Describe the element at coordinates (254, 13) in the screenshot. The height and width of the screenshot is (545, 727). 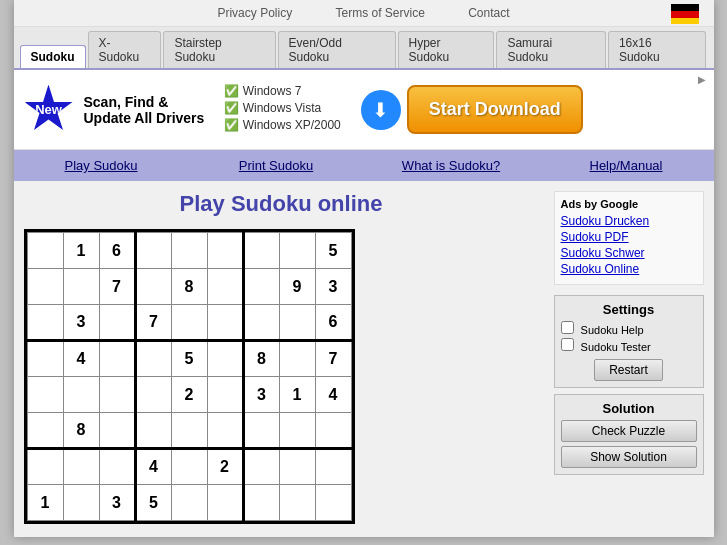
I see `privacy-policy-link: Privacy Policy` at that location.